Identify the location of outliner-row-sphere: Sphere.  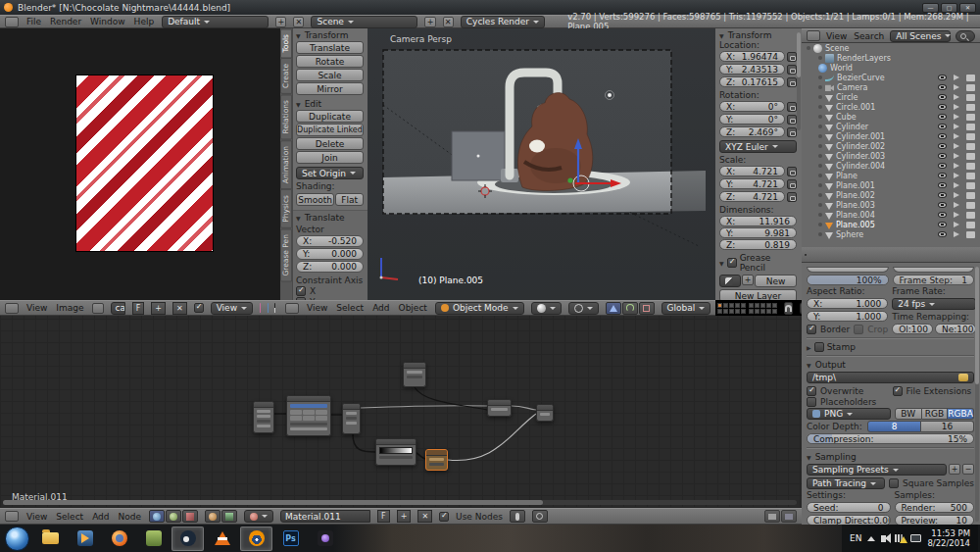
(891, 234).